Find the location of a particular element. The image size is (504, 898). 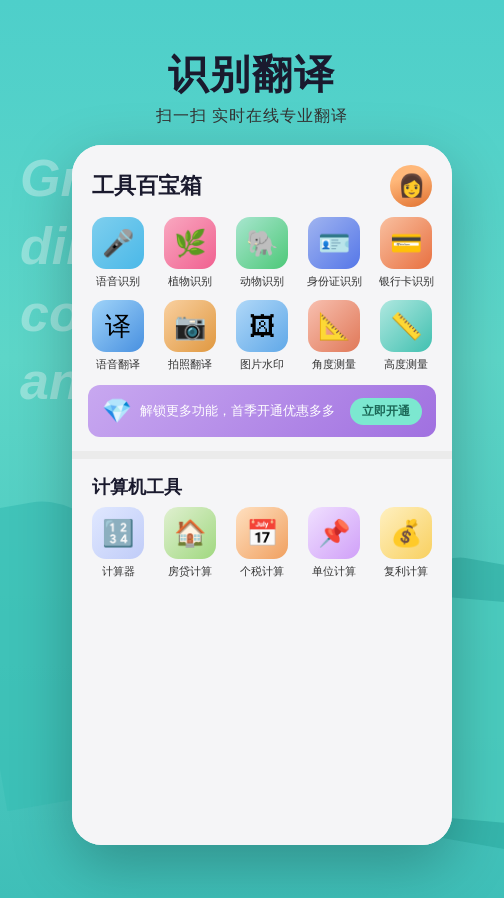

calc-item-compound: 💰 复利计算 is located at coordinates (406, 542).